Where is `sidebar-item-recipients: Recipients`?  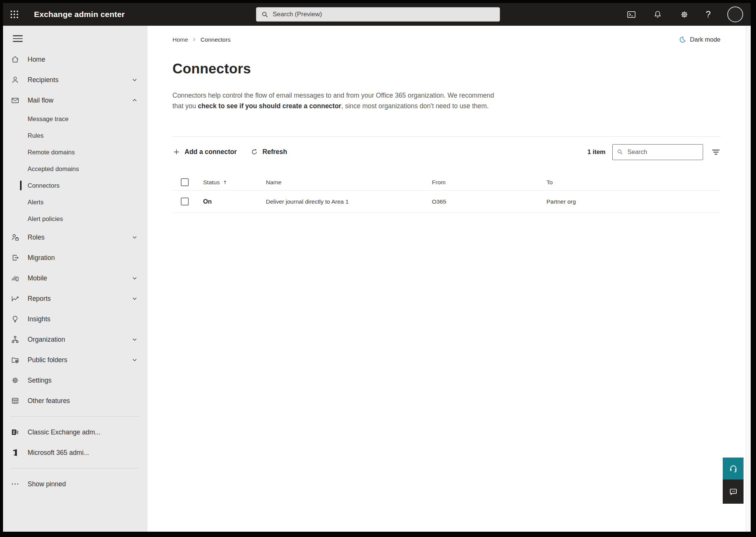 sidebar-item-recipients: Recipients is located at coordinates (75, 80).